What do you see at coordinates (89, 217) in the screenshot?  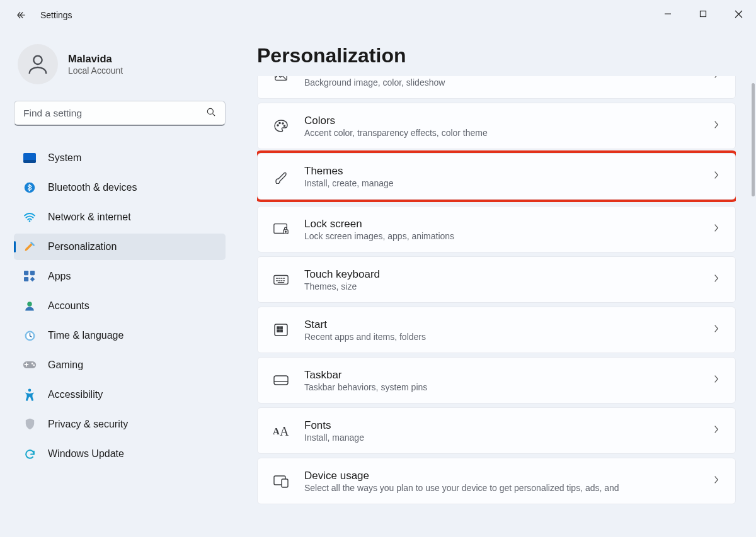 I see `sidebar-item-label: Network & internet` at bounding box center [89, 217].